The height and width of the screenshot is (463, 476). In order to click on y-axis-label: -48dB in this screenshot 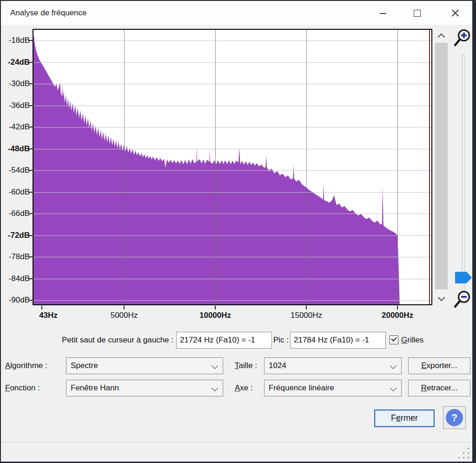, I will do `click(15, 149)`.